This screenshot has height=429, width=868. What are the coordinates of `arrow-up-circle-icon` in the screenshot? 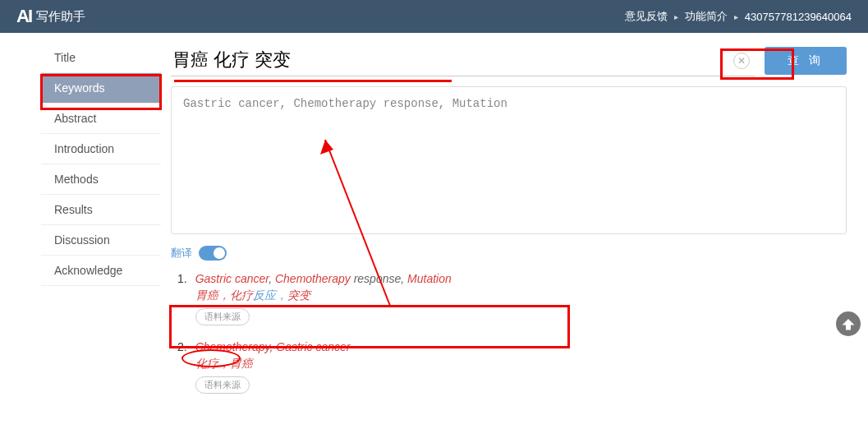 It's located at (848, 324).